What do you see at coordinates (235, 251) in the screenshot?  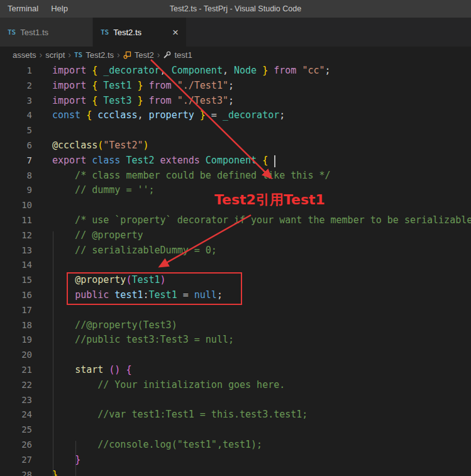 I see `code-line: 13 // serializableDummy = 0;` at bounding box center [235, 251].